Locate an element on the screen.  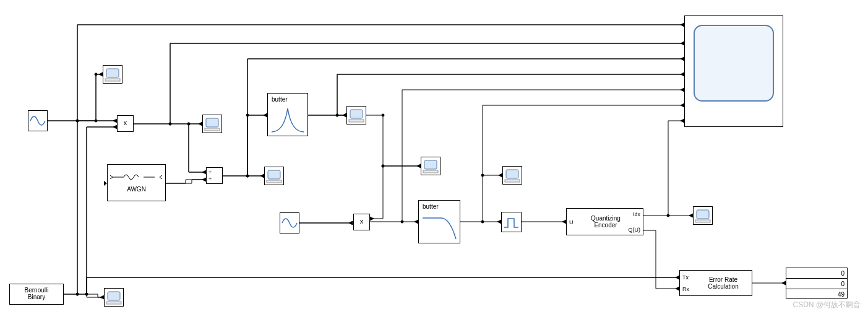
sum-port-2: + is located at coordinates (210, 179).